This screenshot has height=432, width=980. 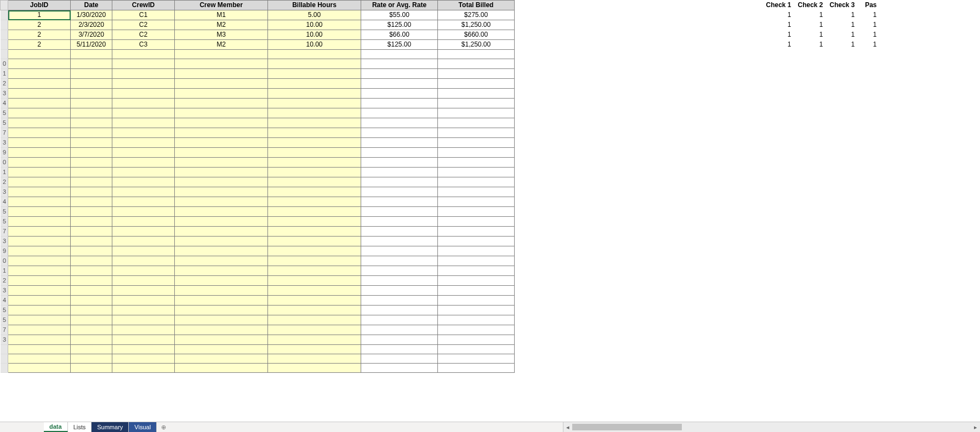 What do you see at coordinates (144, 35) in the screenshot?
I see `cell-crewid: C2` at bounding box center [144, 35].